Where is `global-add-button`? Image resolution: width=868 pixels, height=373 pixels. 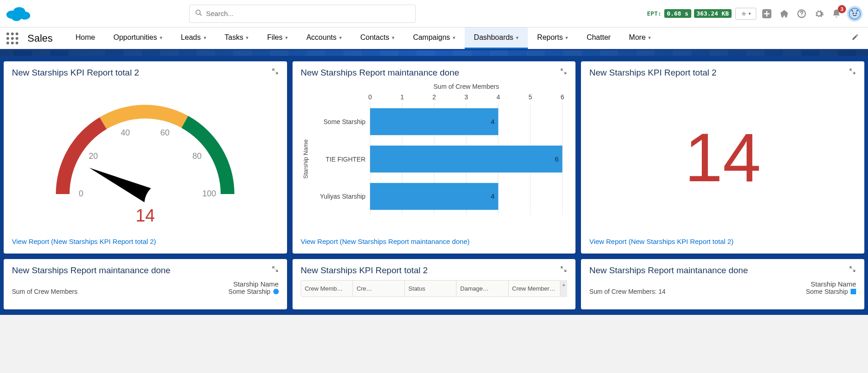
global-add-button is located at coordinates (767, 14).